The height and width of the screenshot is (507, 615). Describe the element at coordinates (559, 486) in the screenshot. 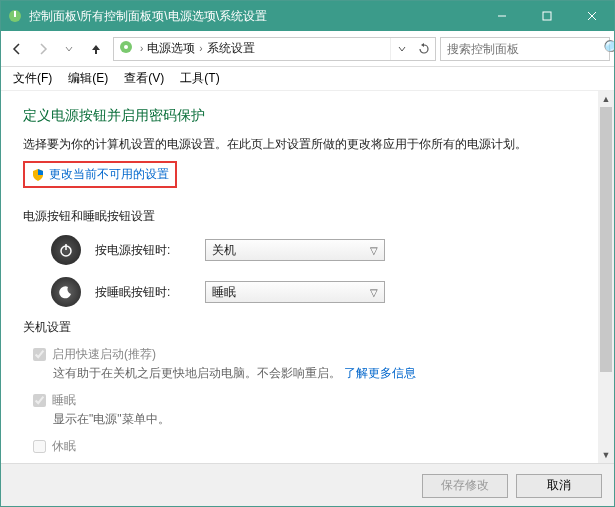

I see `cancel-button: 取消` at that location.